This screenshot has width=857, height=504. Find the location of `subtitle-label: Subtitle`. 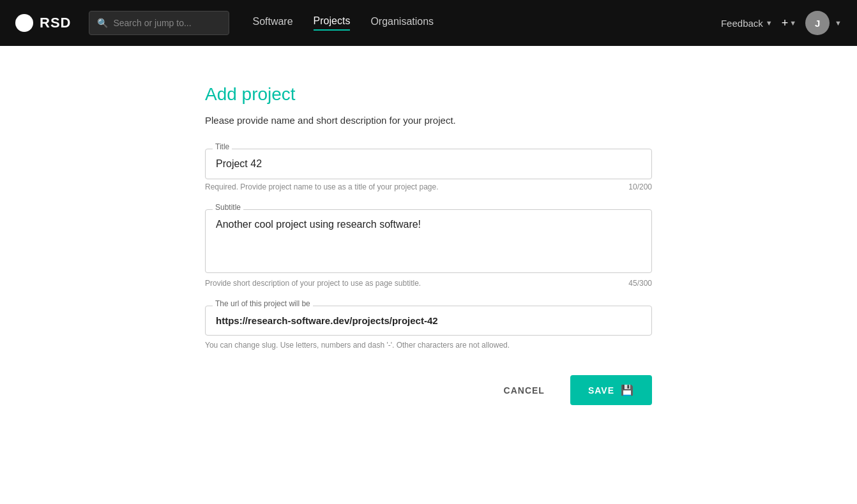

subtitle-label: Subtitle is located at coordinates (228, 207).